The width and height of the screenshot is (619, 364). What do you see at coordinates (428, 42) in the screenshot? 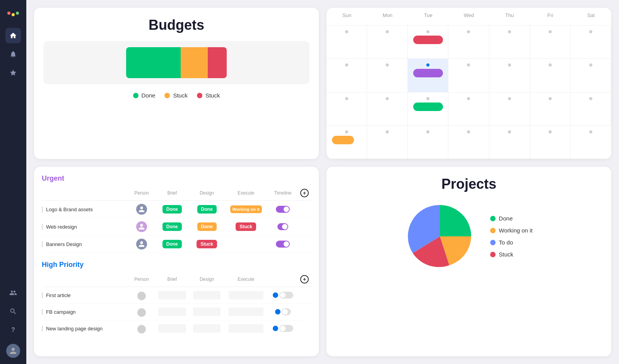
I see `cal-cell-r1-tue` at bounding box center [428, 42].